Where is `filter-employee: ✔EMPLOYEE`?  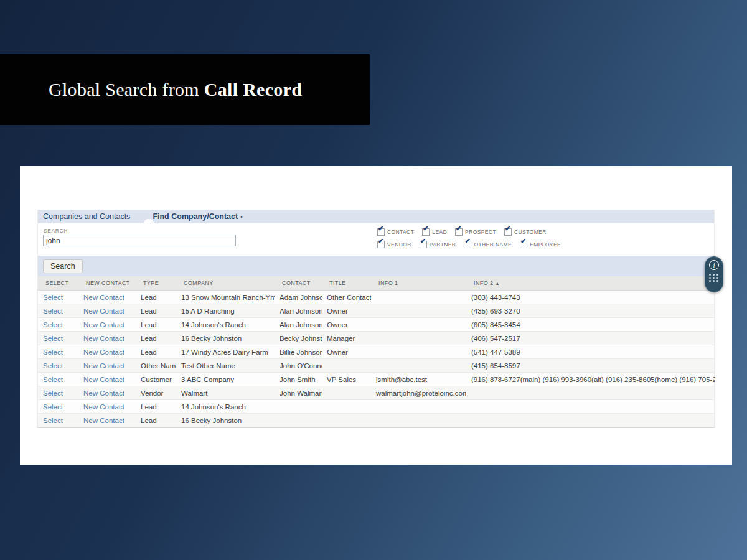 filter-employee: ✔EMPLOYEE is located at coordinates (540, 245).